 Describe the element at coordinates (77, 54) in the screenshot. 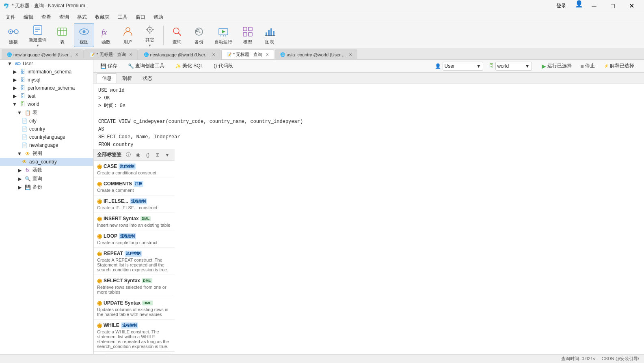

I see `tab-close-1: ✕` at that location.